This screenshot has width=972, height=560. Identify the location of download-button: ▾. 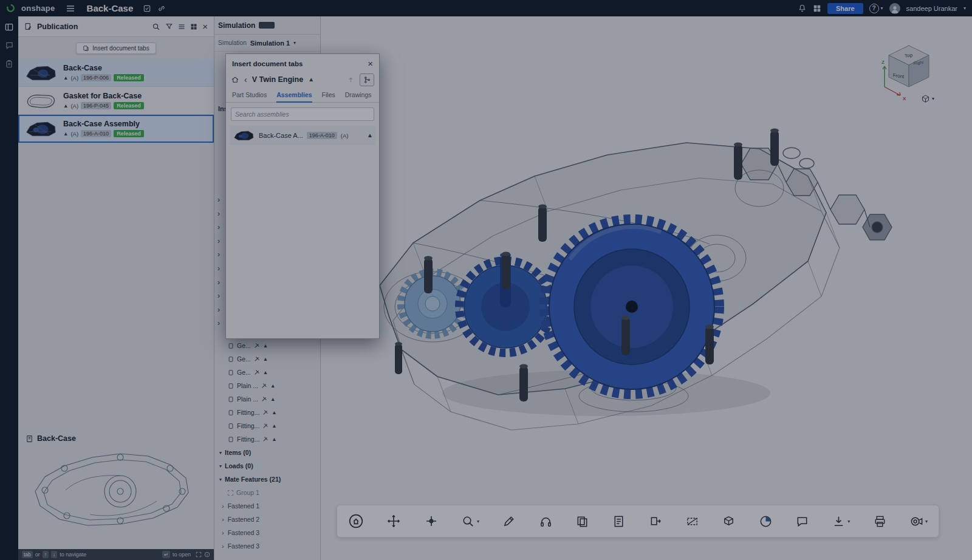
(841, 521).